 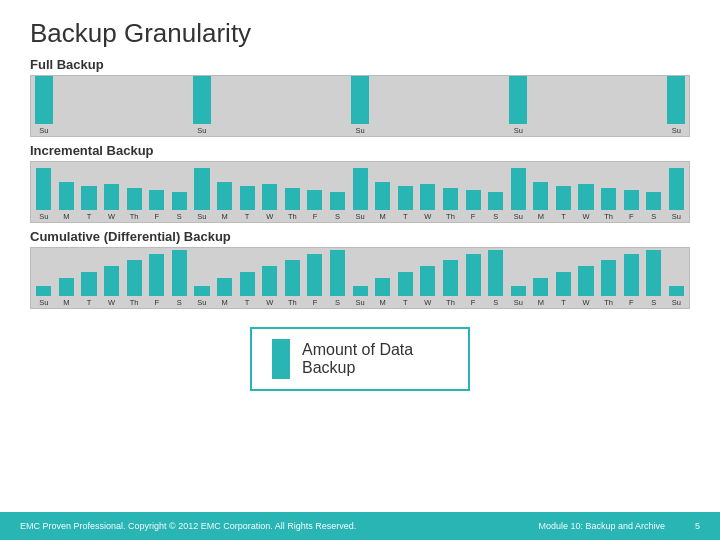 What do you see at coordinates (602, 526) in the screenshot?
I see `footer-module: Module 10: Backup and Archive` at bounding box center [602, 526].